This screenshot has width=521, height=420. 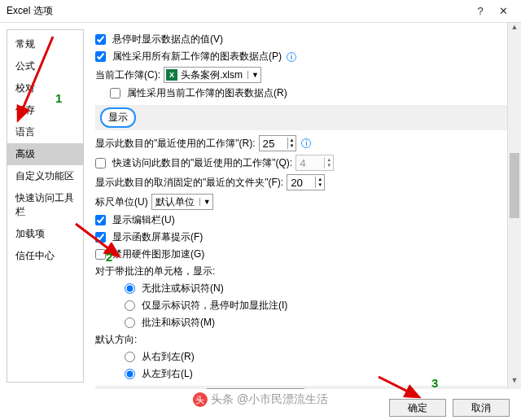 I want to click on dialog-footer: 确定 取消, so click(x=449, y=408).